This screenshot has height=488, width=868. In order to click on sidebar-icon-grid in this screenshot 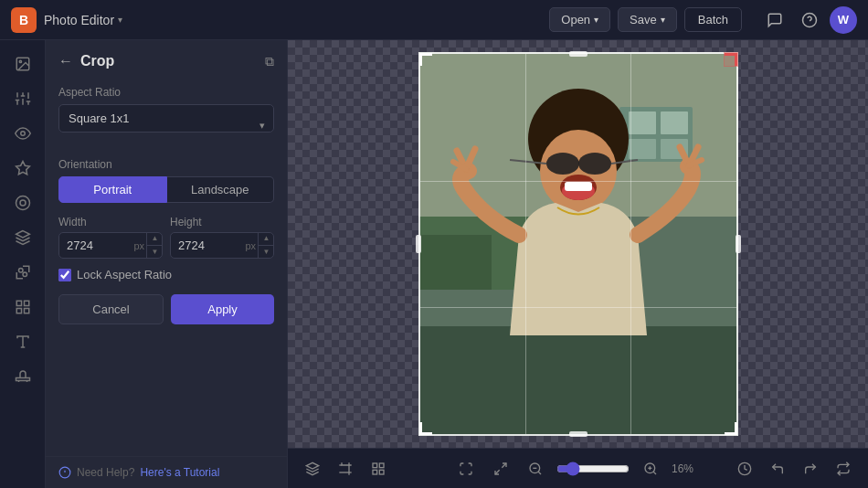, I will do `click(23, 307)`.